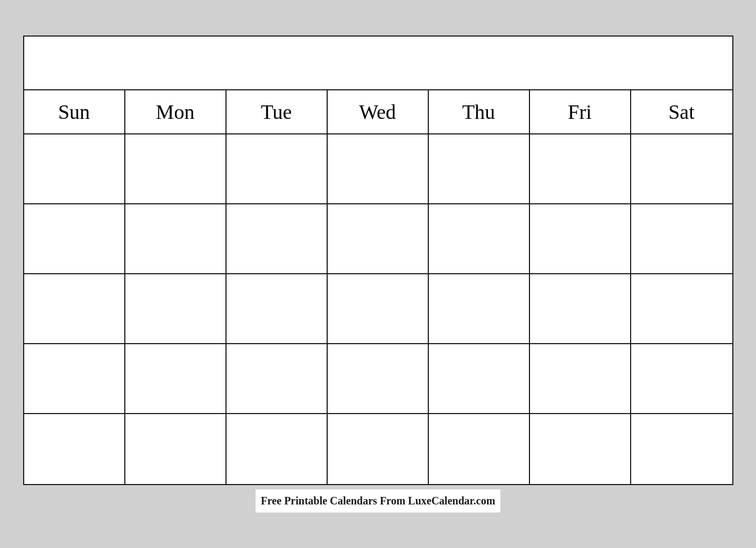  I want to click on day-header-tue: Tue, so click(277, 112).